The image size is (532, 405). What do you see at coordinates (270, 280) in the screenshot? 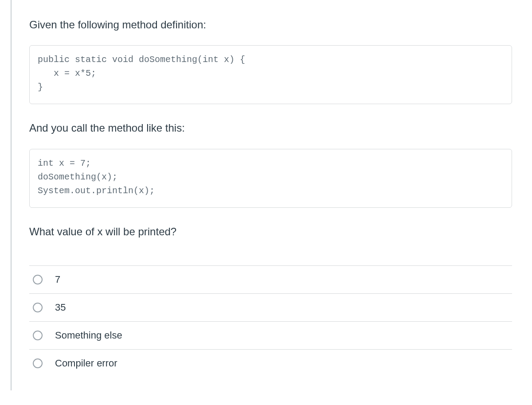
I see `answer-option-0: 7` at bounding box center [270, 280].